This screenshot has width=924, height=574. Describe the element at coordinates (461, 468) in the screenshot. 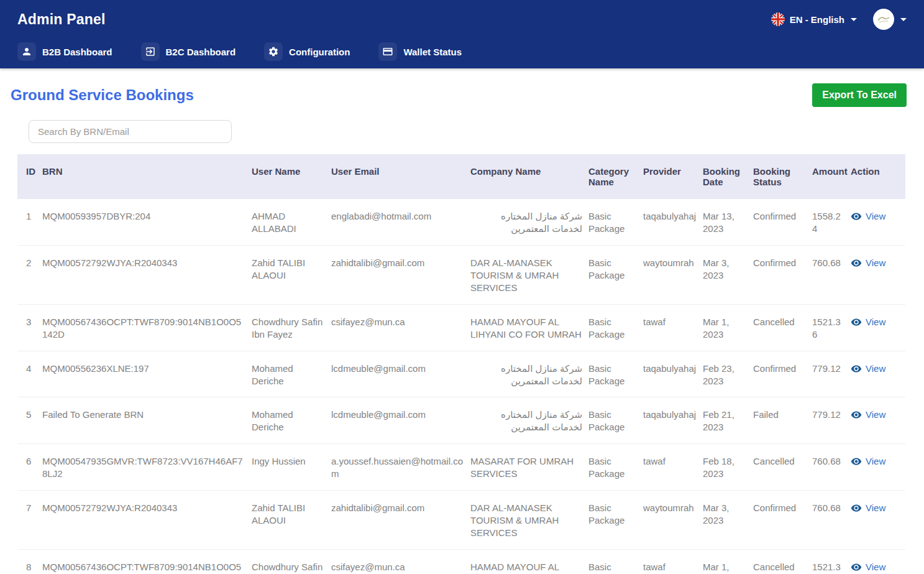

I see `table-row: 6 MQM00547935GMVR:TWF8723:VV167H46AF78LJ…` at that location.